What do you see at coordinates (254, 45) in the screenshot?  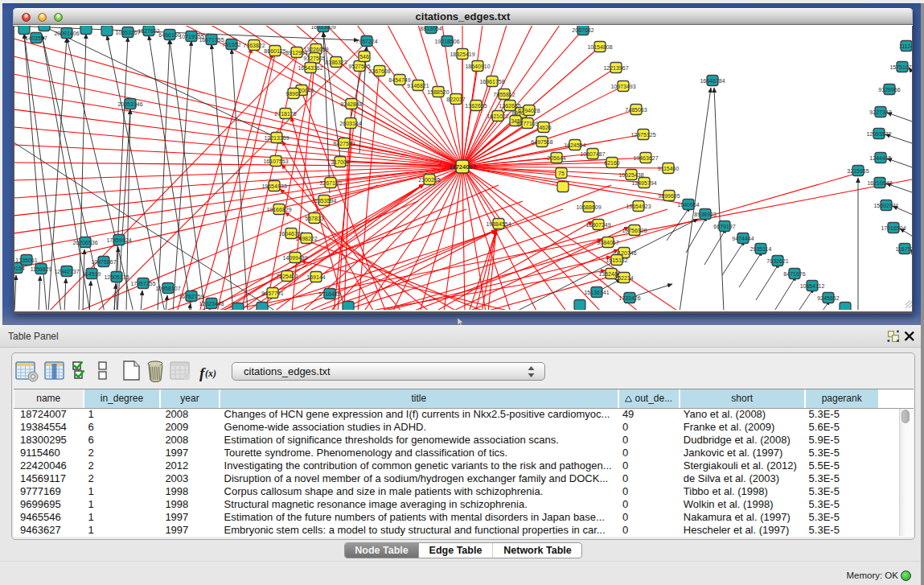 I see `svg-text: 7163822` at bounding box center [254, 45].